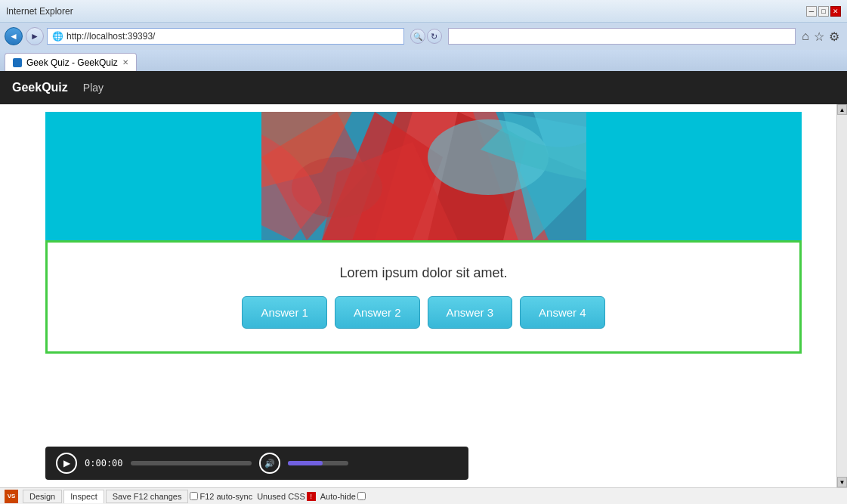  Describe the element at coordinates (305, 463) in the screenshot. I see `volume-fill` at that location.